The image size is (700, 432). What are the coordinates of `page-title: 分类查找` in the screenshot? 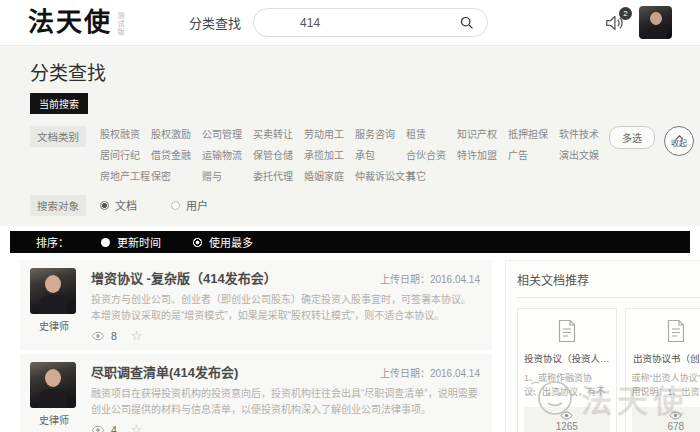 It's located at (350, 72).